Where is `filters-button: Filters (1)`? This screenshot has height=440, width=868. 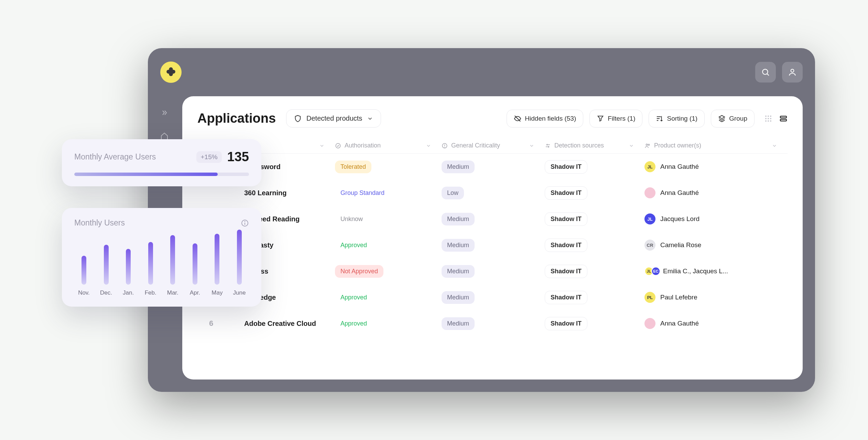 filters-button: Filters (1) is located at coordinates (616, 119).